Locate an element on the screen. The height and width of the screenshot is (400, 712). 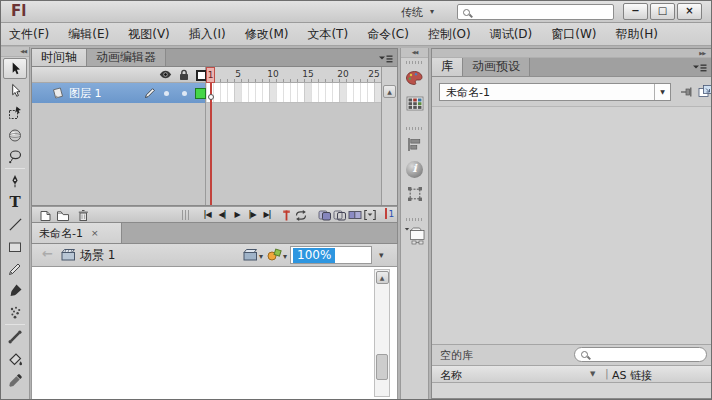
library-document-dropdown: 未命名-1 ▼ is located at coordinates (555, 92).